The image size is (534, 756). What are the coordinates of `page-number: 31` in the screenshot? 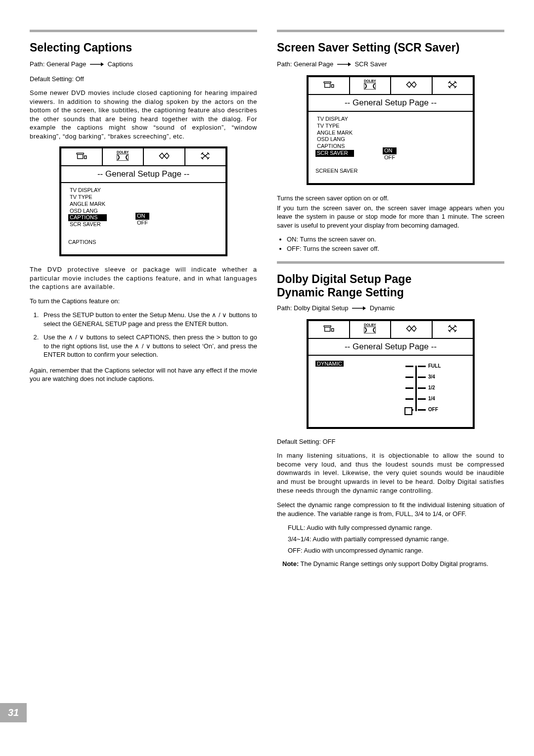 It's located at (13, 712).